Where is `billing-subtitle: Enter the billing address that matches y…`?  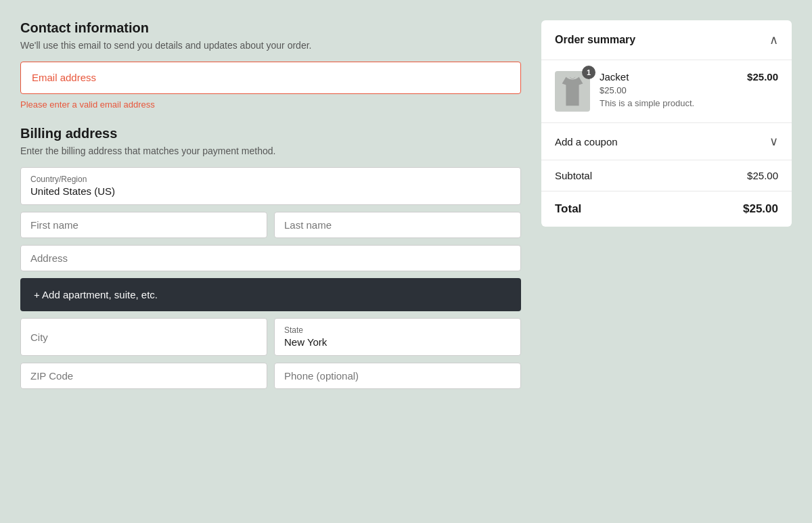
billing-subtitle: Enter the billing address that matches y… is located at coordinates (271, 151).